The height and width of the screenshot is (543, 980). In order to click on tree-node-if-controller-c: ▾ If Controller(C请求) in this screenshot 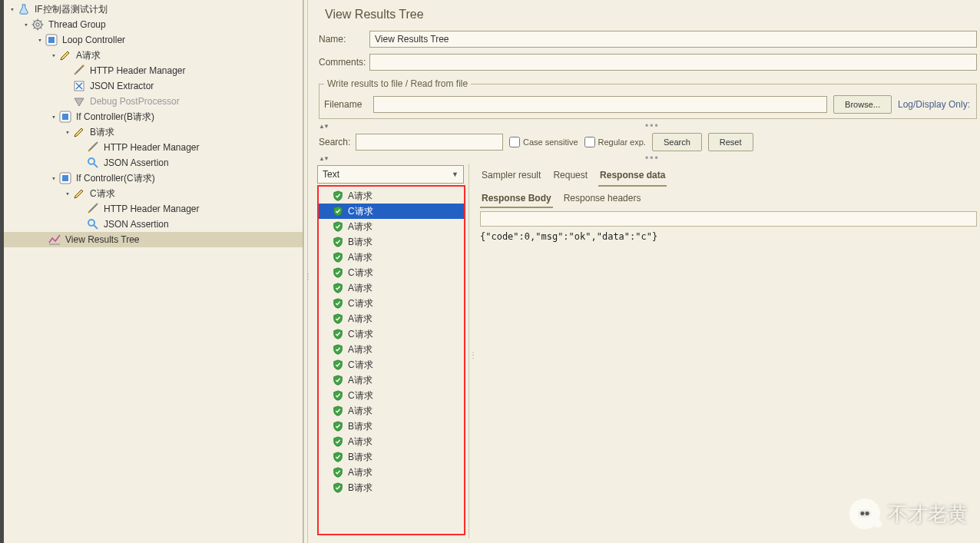, I will do `click(154, 178)`.